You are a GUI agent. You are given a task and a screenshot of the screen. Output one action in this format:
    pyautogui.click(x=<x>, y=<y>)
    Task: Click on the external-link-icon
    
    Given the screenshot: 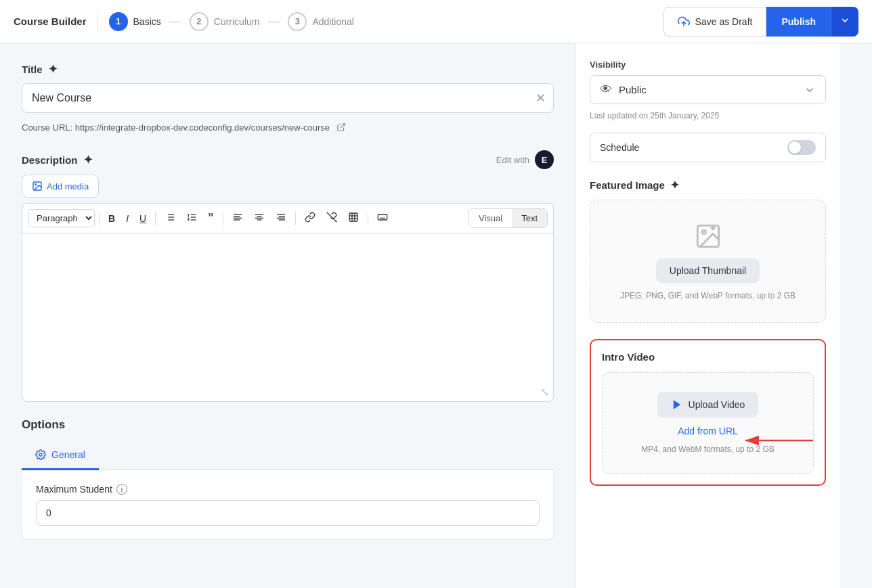 What is the action you would take?
    pyautogui.click(x=341, y=129)
    